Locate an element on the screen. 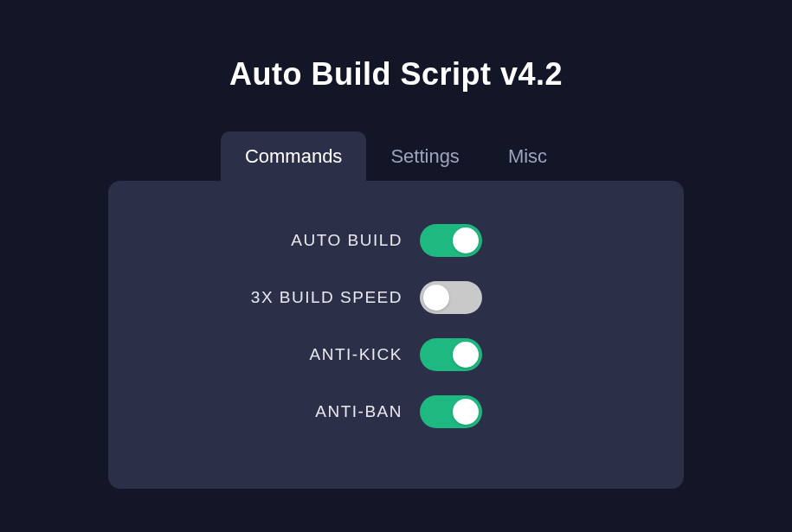 Image resolution: width=792 pixels, height=532 pixels. option-label-anti-ban: ANTI-BAN is located at coordinates (281, 412).